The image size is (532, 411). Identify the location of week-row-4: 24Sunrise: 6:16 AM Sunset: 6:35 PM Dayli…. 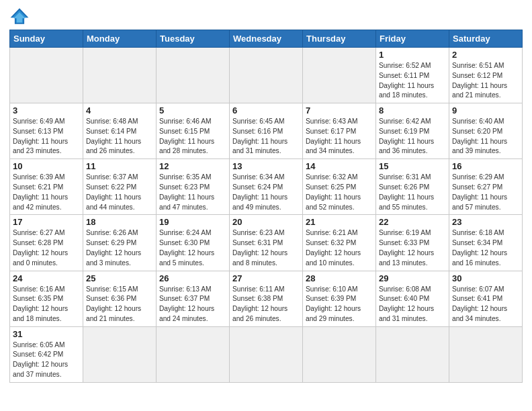
(266, 298).